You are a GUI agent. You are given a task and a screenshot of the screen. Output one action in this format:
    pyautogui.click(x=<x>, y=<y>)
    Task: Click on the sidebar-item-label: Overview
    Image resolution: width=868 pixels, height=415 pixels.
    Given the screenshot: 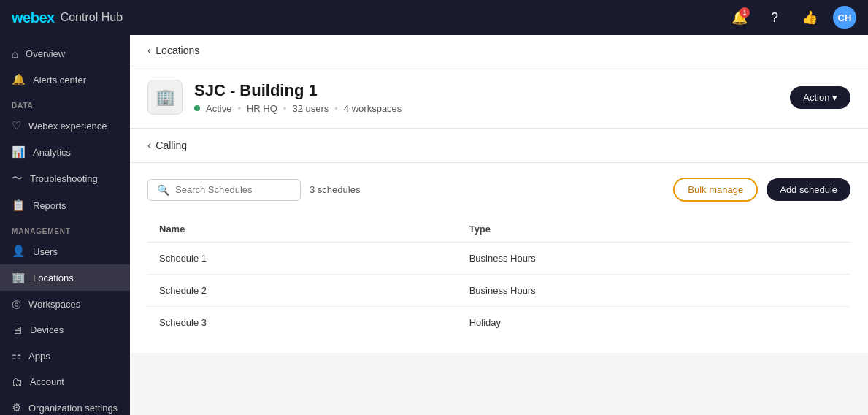 What is the action you would take?
    pyautogui.click(x=45, y=54)
    